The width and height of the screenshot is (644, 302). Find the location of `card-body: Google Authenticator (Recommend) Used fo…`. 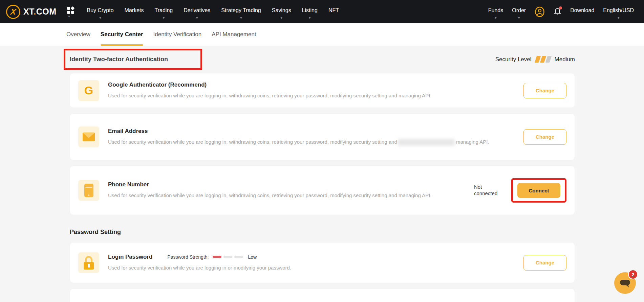

card-body: Google Authenticator (Recommend) Used fo… is located at coordinates (312, 91).